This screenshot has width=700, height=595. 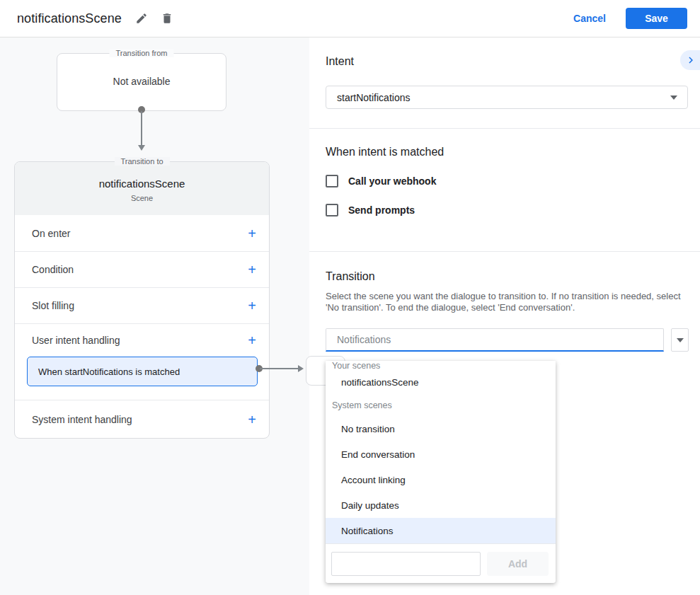 I want to click on scene-node-title: notificationsScene, so click(x=142, y=184).